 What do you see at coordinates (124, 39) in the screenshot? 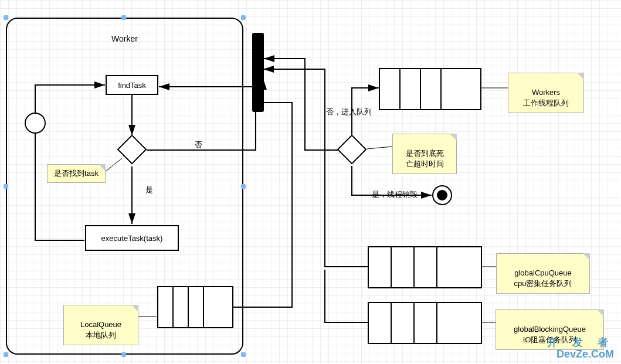
I see `worker-title: Worker` at bounding box center [124, 39].